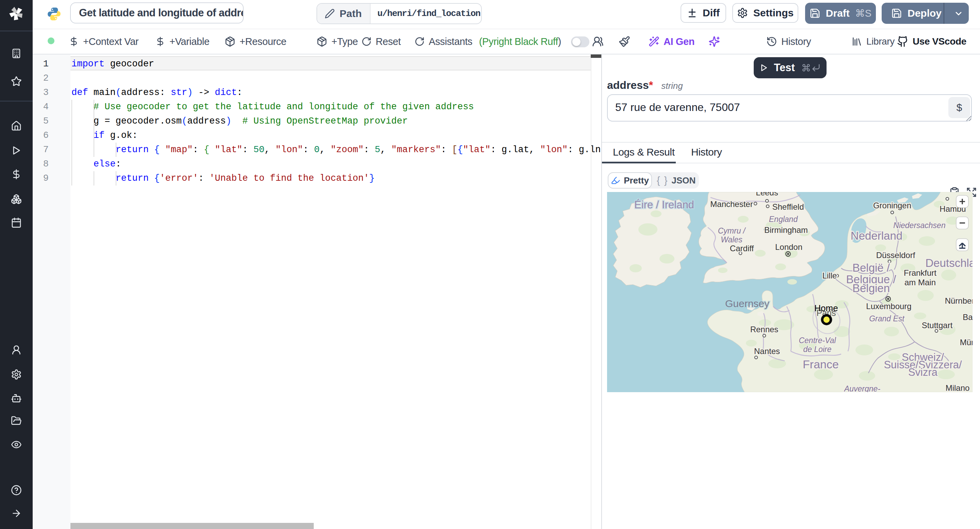 The width and height of the screenshot is (980, 529). What do you see at coordinates (967, 317) in the screenshot?
I see `svg-text: Ba` at bounding box center [967, 317].